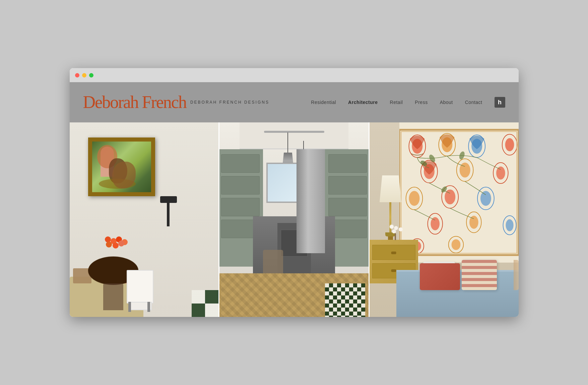 The width and height of the screenshot is (588, 385). What do you see at coordinates (408, 102) in the screenshot?
I see `nav-menu: Residential Architecture Retail Press Ab…` at bounding box center [408, 102].